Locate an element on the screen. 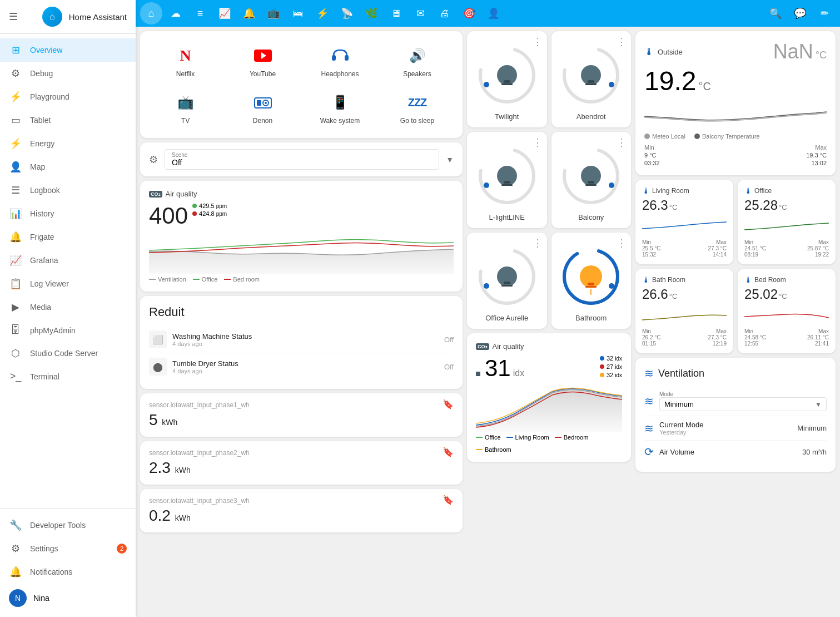 Image resolution: width=840 pixels, height=617 pixels. aq2-legend-bedroom: Bedroom is located at coordinates (571, 437).